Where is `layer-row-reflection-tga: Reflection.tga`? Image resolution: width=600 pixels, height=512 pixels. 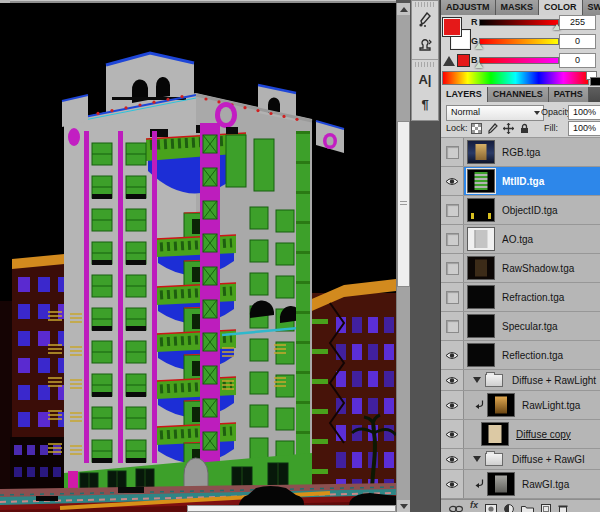
layer-row-reflection-tga: Reflection.tga is located at coordinates (520, 356).